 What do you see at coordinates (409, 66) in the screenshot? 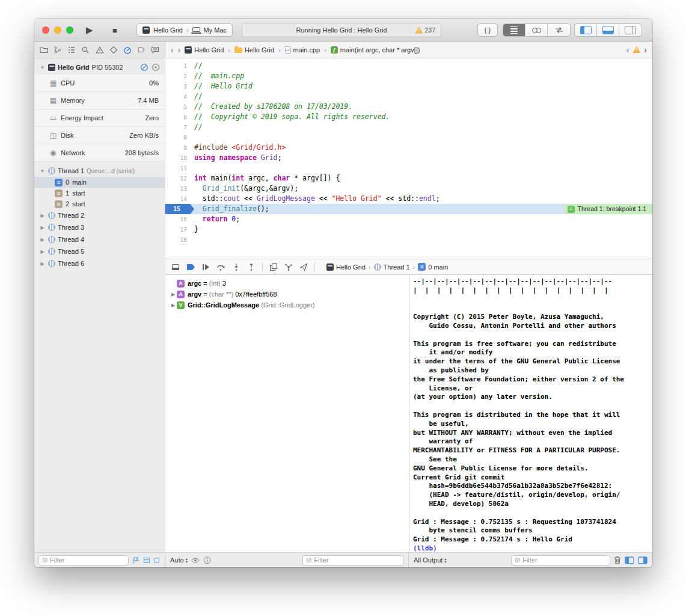
I see `code-line-1: 1//` at bounding box center [409, 66].